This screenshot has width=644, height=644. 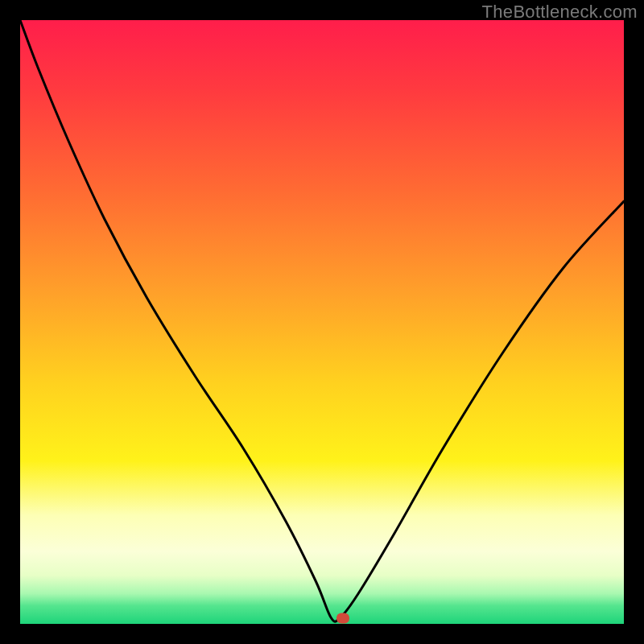 What do you see at coordinates (560, 12) in the screenshot?
I see `watermark-text: TheBottleneck.com` at bounding box center [560, 12].